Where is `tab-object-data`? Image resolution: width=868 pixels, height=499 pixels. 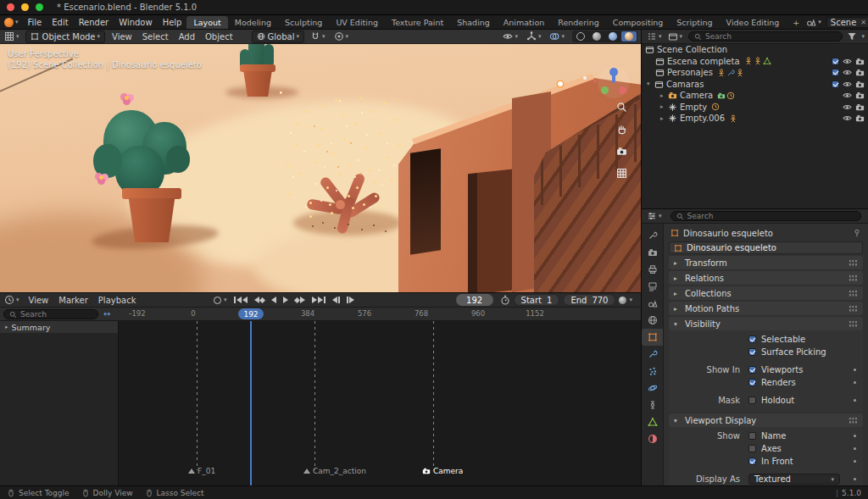
tab-object-data is located at coordinates (653, 422).